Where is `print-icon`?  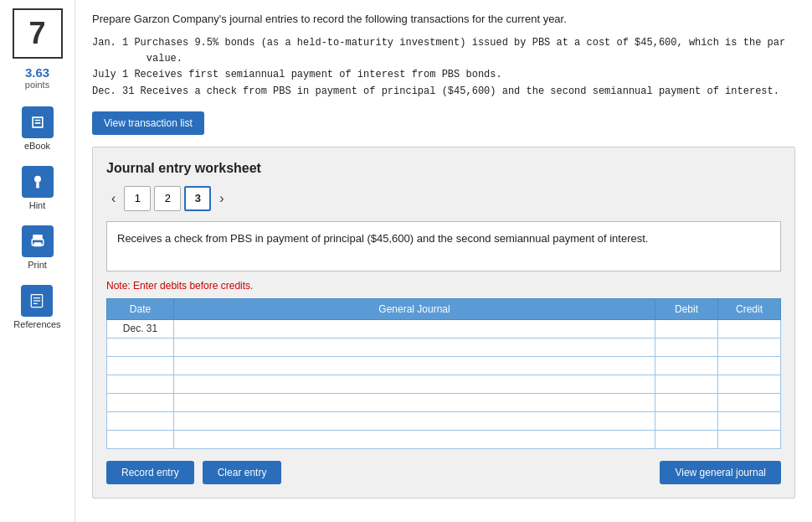
print-icon is located at coordinates (38, 241).